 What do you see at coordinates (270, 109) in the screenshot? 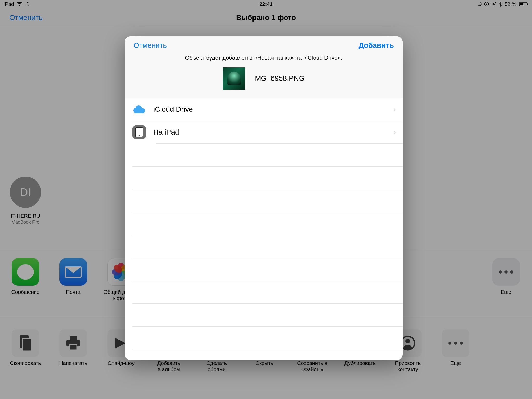
I see `location-label: iCloud Drive` at bounding box center [270, 109].